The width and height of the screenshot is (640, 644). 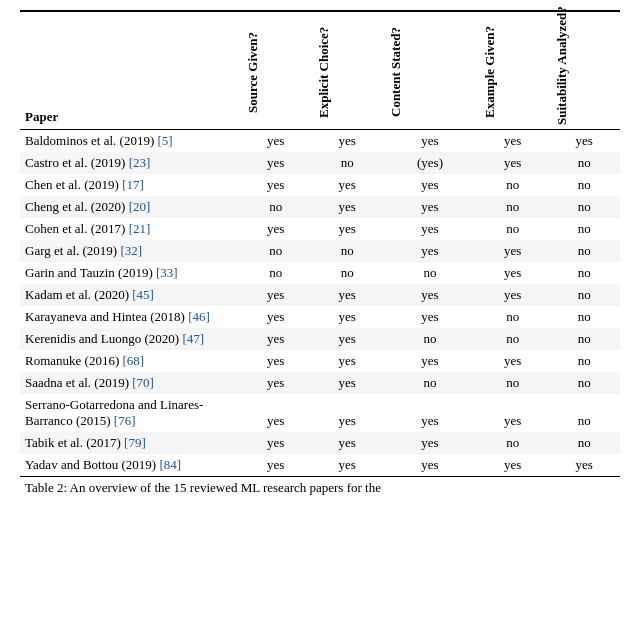 What do you see at coordinates (130, 229) in the screenshot?
I see `paper-cell: Cohen et al. (2017) [21]` at bounding box center [130, 229].